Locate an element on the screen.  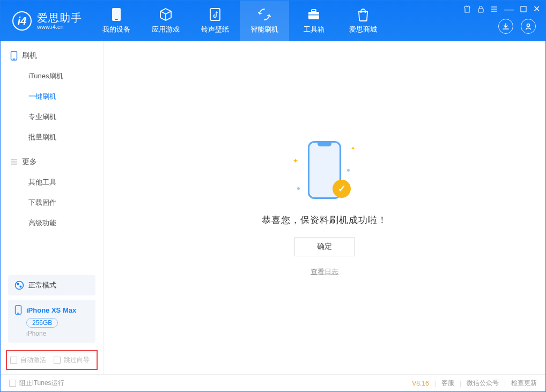
refresh-shield-icon is located at coordinates (264, 14).